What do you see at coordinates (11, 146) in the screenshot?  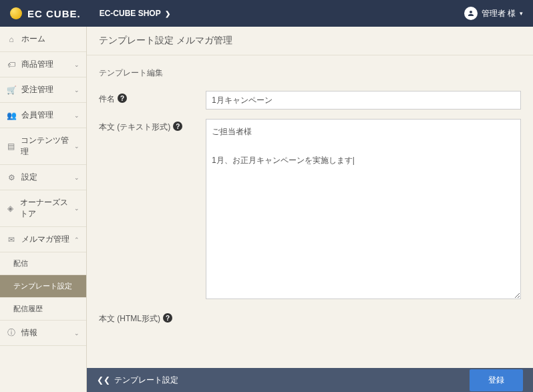 I see `file-icon: ▤` at bounding box center [11, 146].